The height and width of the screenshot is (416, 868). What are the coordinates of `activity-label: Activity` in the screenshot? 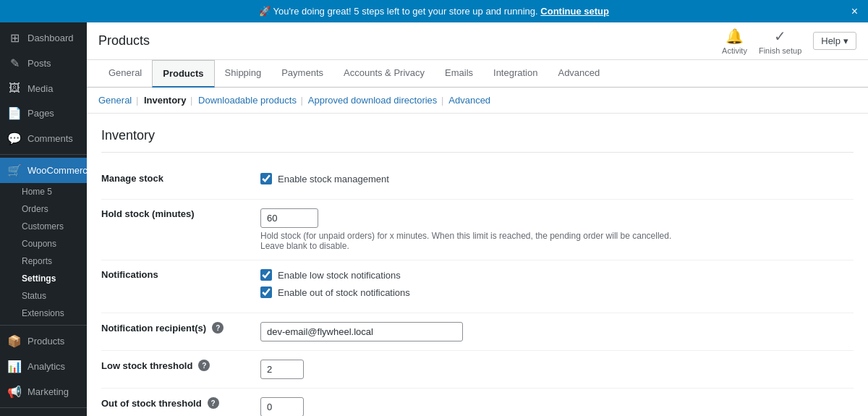 It's located at (735, 51).